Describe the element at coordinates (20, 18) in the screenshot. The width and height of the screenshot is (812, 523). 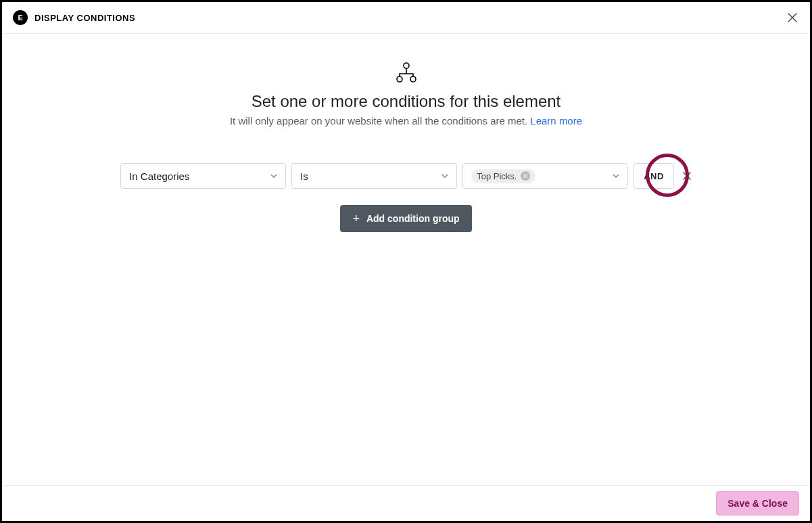
I see `app-logo-icon: E` at that location.